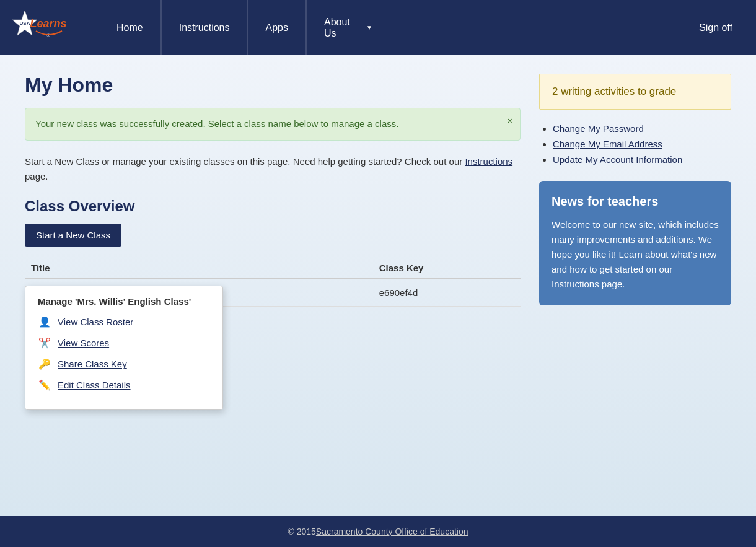 Image resolution: width=756 pixels, height=547 pixels. What do you see at coordinates (447, 268) in the screenshot?
I see `col-class-key: Class Key` at bounding box center [447, 268].